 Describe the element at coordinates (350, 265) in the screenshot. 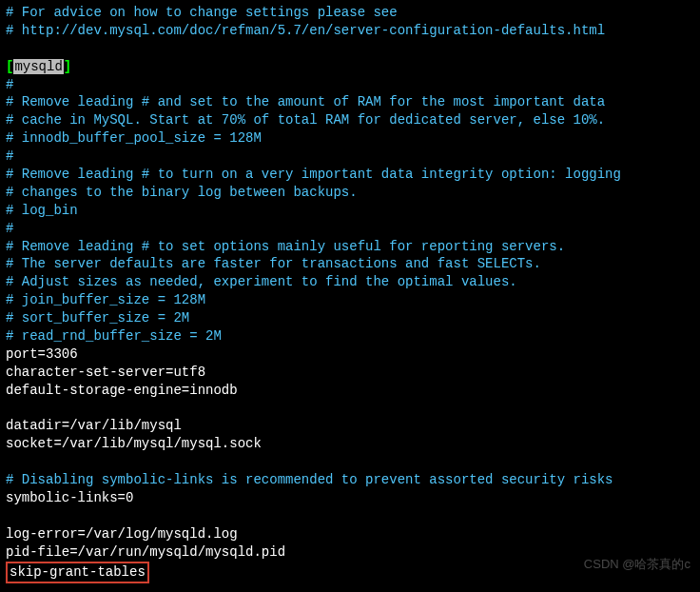

I see `config-line: # The server defaults are faster for tra…` at that location.